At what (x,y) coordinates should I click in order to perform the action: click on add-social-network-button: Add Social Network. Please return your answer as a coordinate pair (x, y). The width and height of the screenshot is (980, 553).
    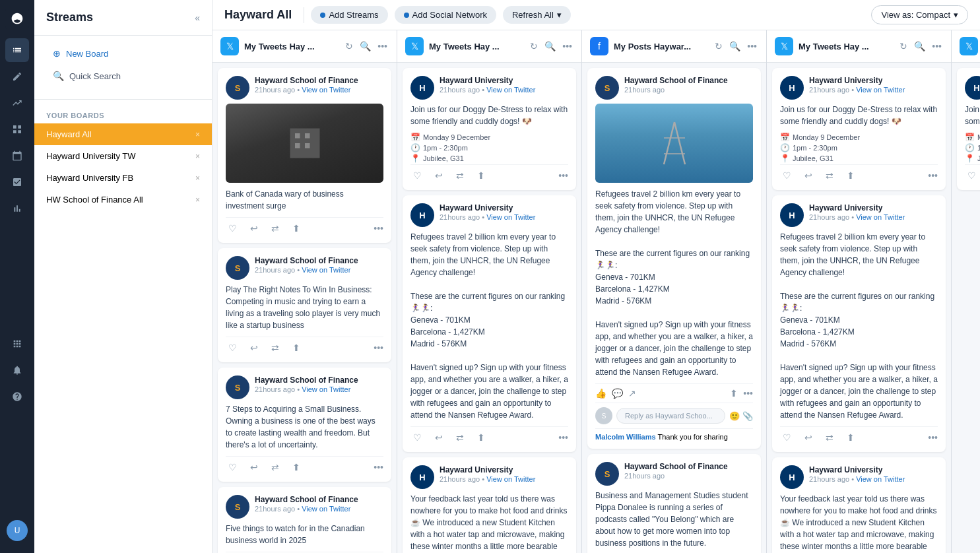
    Looking at the image, I should click on (445, 15).